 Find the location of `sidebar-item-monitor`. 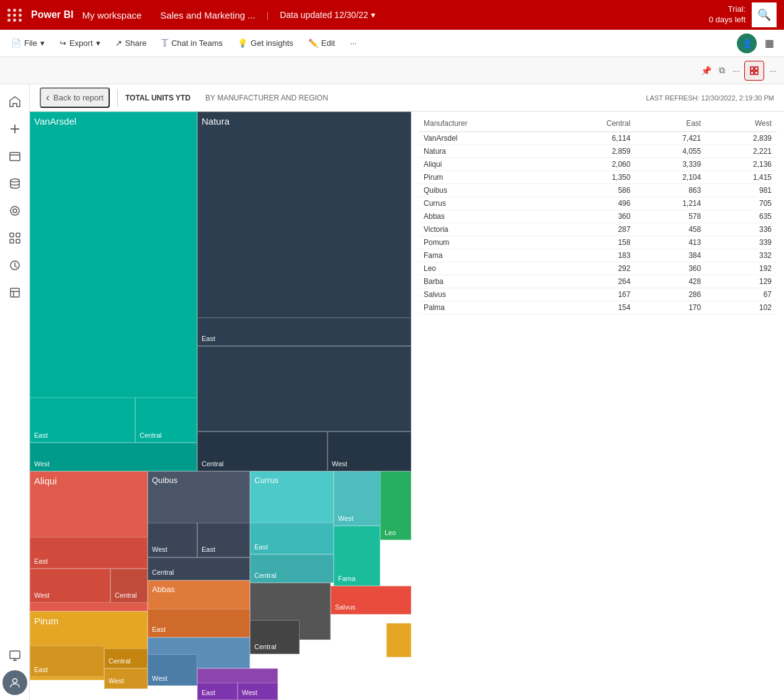

sidebar-item-monitor is located at coordinates (15, 655).